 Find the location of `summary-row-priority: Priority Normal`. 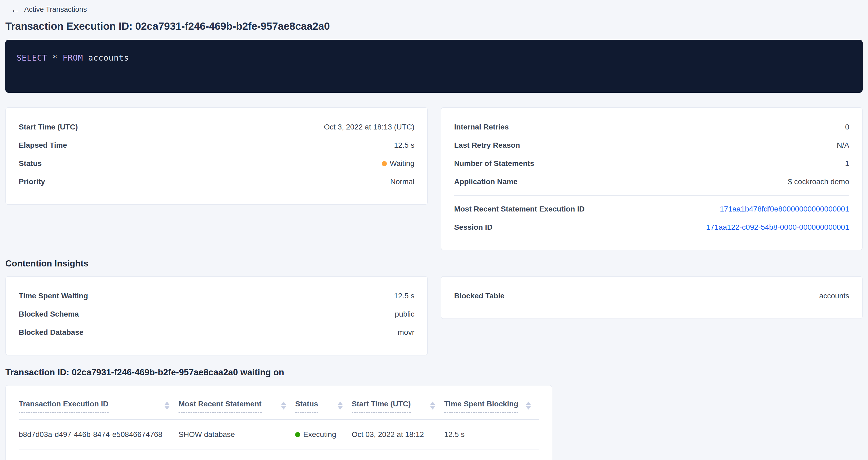

summary-row-priority: Priority Normal is located at coordinates (217, 182).